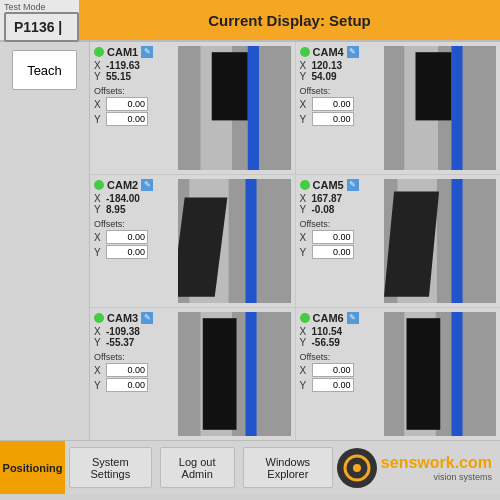 This screenshot has height=500, width=500. Describe the element at coordinates (290, 20) in the screenshot. I see `current-display-title: Current Display: Setup` at that location.